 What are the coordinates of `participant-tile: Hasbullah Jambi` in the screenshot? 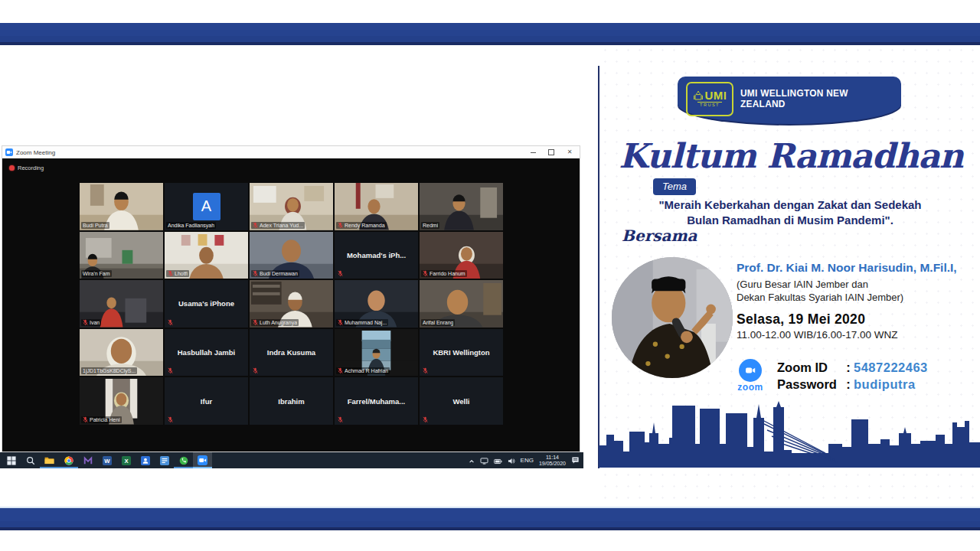 It's located at (207, 353).